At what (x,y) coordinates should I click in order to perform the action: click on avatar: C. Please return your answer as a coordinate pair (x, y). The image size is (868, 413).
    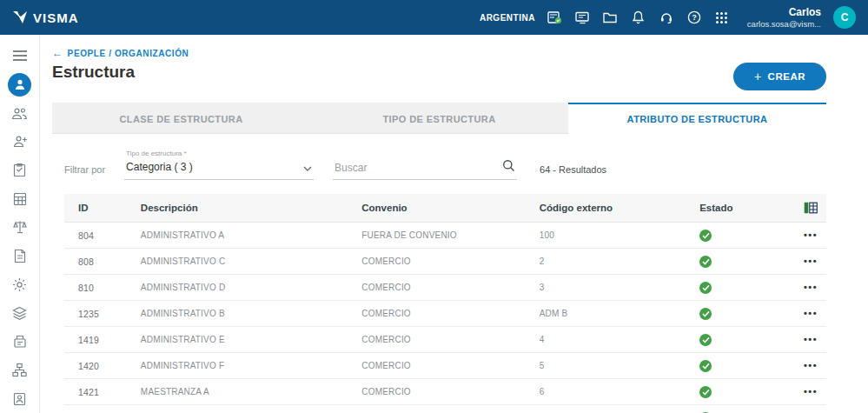
    Looking at the image, I should click on (845, 17).